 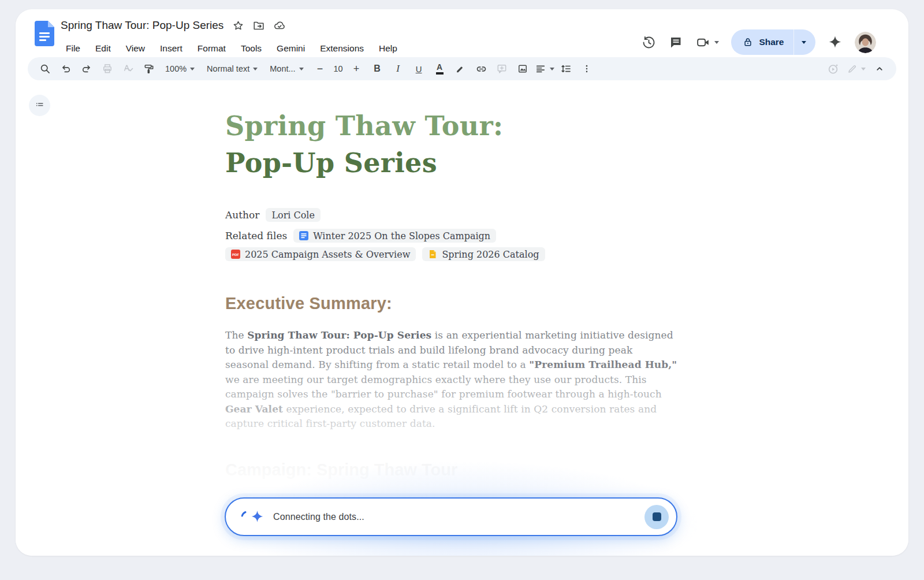 I want to click on gemini-spark-blue-icon, so click(x=258, y=516).